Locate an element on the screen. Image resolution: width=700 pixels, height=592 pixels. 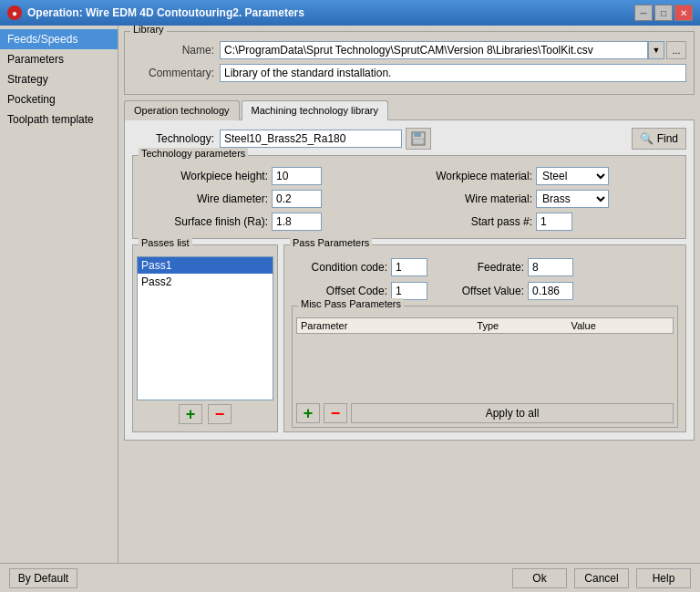
tab-operation-technology: Operation technology is located at coordinates (182, 110).